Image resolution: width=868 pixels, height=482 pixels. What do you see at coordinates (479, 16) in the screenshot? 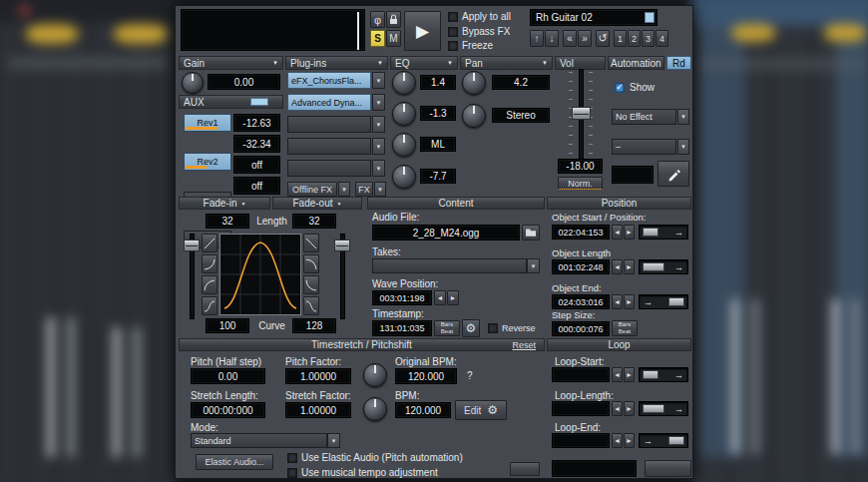
I see `apply-to-all-checkbox: Apply to all` at bounding box center [479, 16].